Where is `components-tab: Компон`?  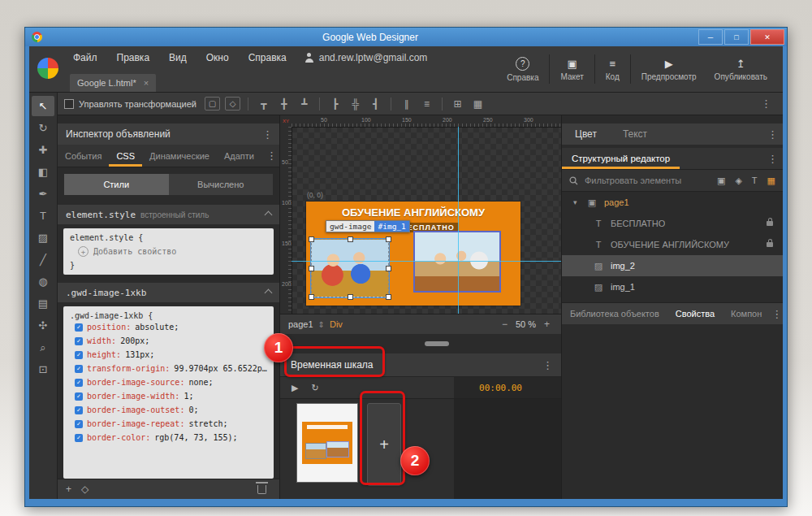
components-tab: Компон is located at coordinates (746, 314).